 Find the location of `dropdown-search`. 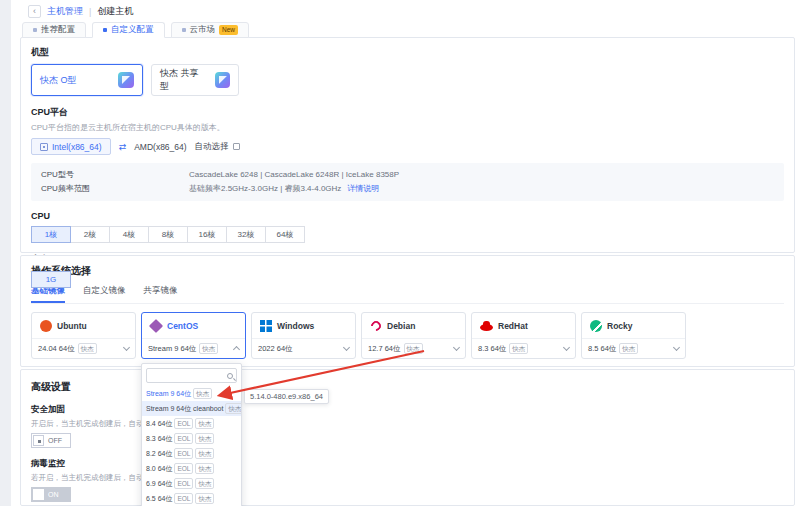

dropdown-search is located at coordinates (192, 376).